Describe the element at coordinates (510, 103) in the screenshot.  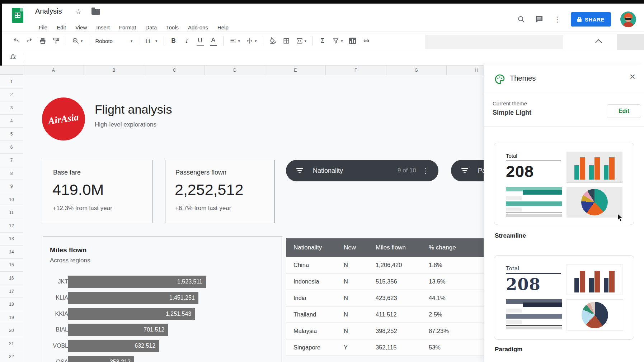
I see `current-theme-label: Current theme` at that location.